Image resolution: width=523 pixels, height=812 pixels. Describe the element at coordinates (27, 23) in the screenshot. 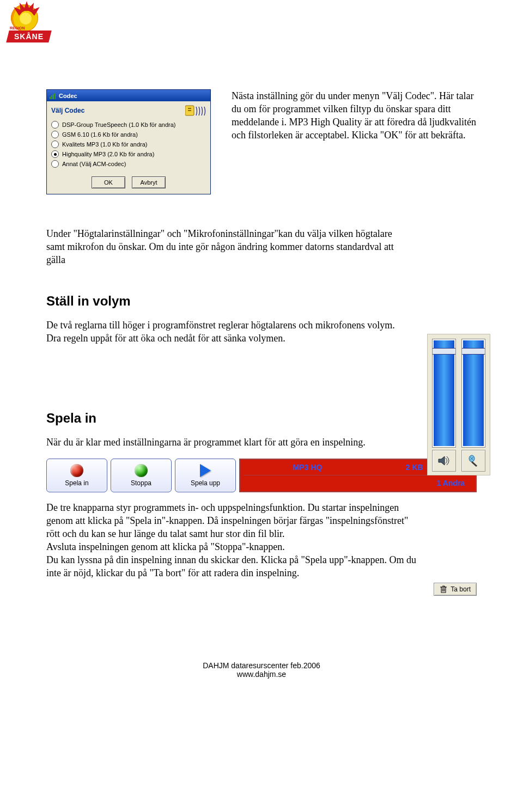

I see `region-skane-logo: REGION SKÅNE` at that location.